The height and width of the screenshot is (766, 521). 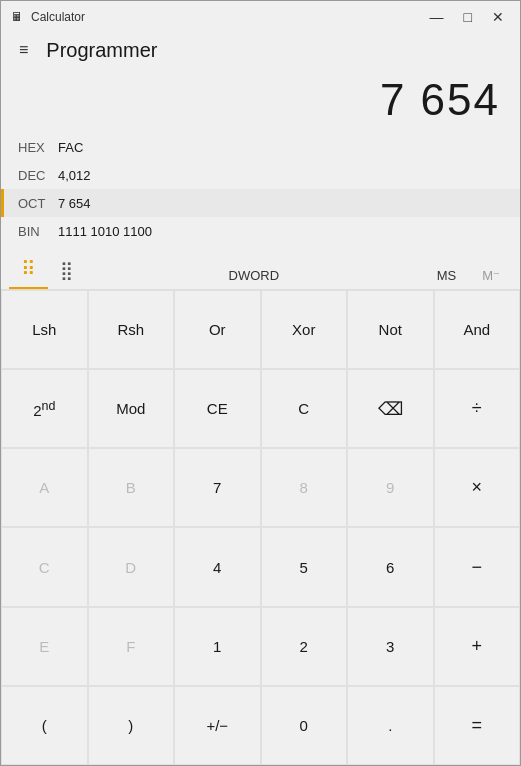 I want to click on calc-btn-0-33: 0, so click(x=304, y=726).